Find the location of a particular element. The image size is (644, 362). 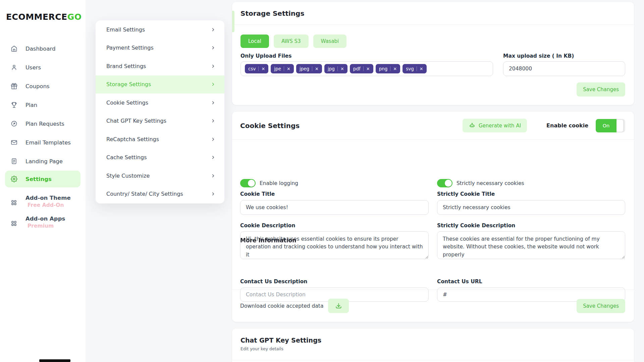

horizontal-scrollbar-thumb is located at coordinates (55, 361).